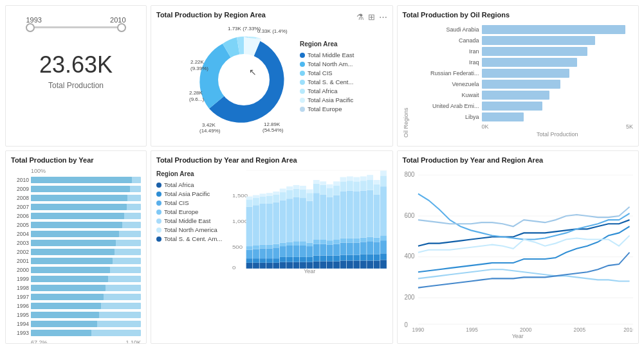  Describe the element at coordinates (327, 82) in the screenshot. I see `legend-s-cent: Total S. & Cent...` at that location.